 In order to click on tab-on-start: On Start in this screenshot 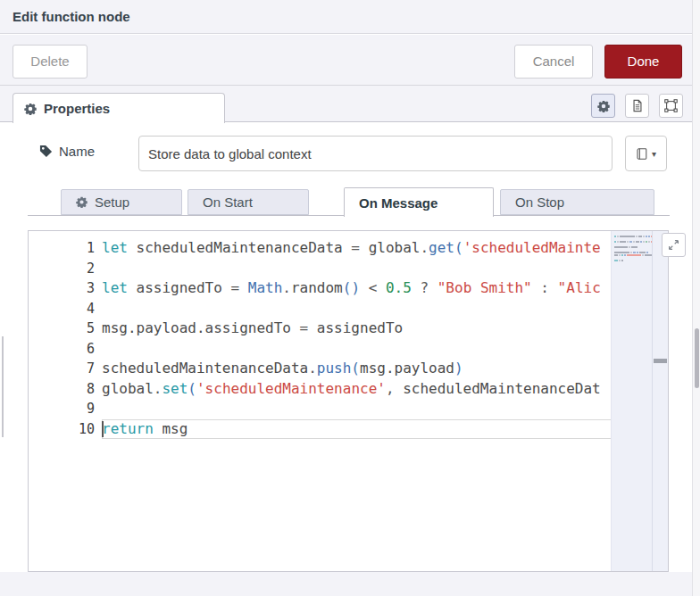, I will do `click(248, 202)`.